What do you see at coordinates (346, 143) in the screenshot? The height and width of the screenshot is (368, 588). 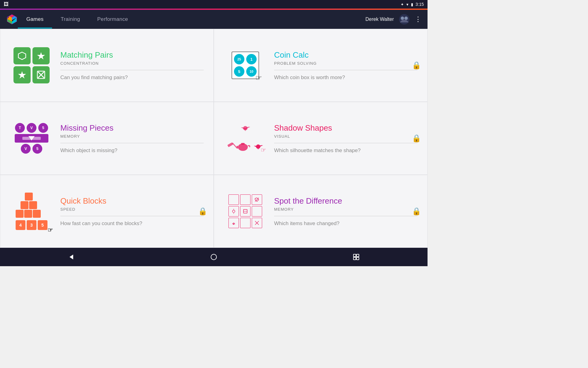 I see `shadow-shapes-divider` at bounding box center [346, 143].